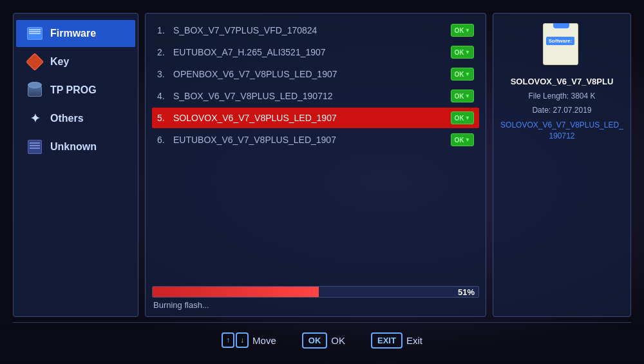 This screenshot has width=644, height=364. Describe the element at coordinates (386, 340) in the screenshot. I see `exit-key: EXIT` at that location.